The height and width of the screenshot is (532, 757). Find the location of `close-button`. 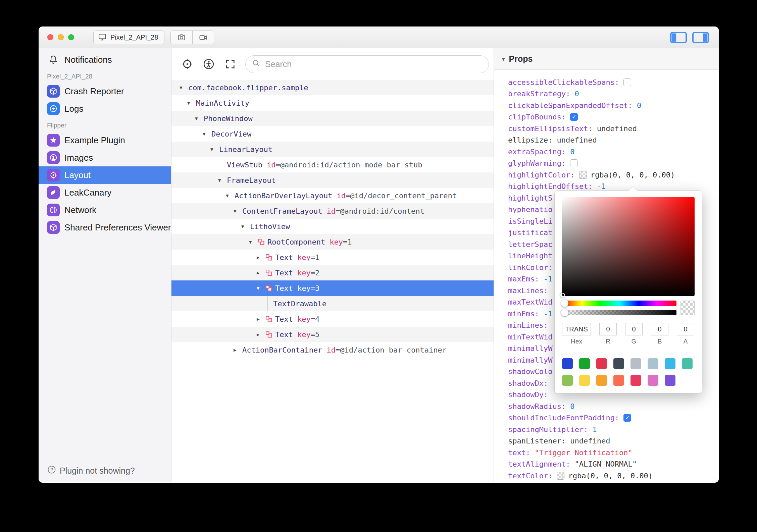

close-button is located at coordinates (50, 37).